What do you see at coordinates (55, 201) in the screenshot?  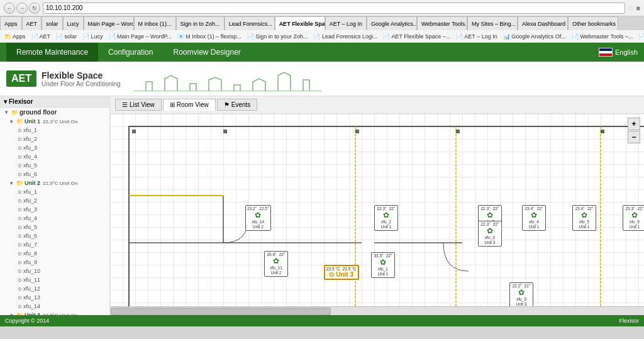 I see `sidebar-device-xfu2-2: ⊙ xfu_2` at bounding box center [55, 201].